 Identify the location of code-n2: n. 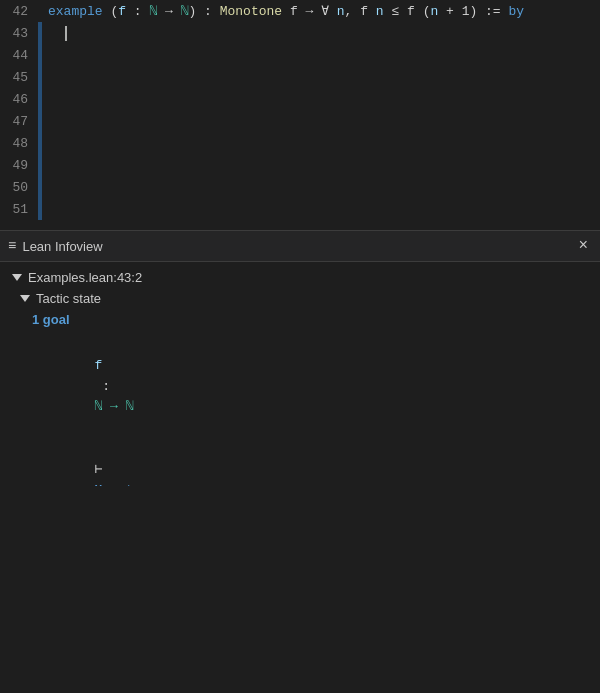
(380, 12).